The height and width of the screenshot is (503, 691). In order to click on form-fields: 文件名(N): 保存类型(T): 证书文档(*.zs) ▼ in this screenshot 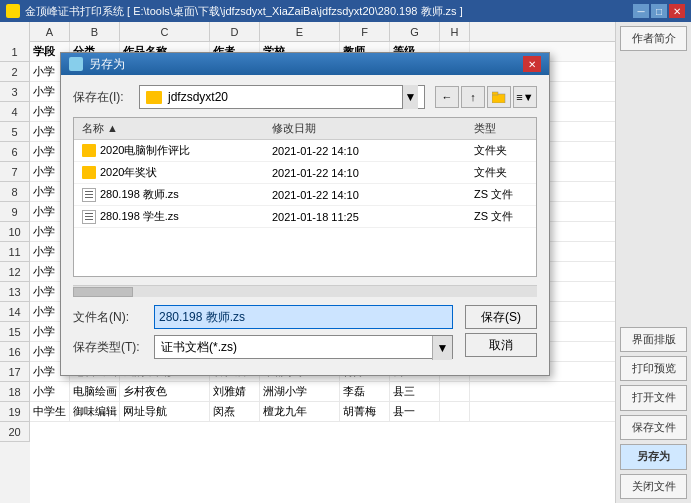, I will do `click(263, 335)`.